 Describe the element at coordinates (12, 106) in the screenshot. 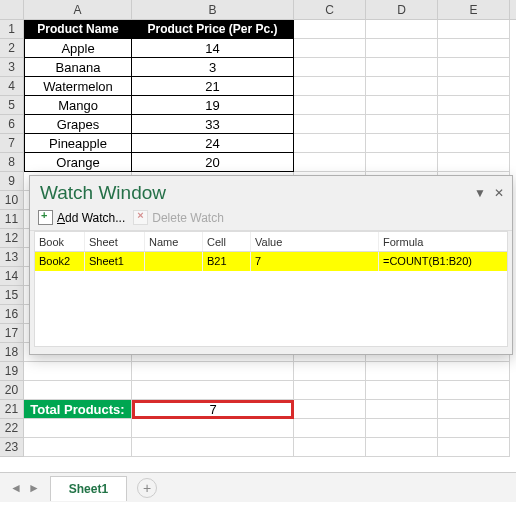

I see `row-header: 5` at that location.